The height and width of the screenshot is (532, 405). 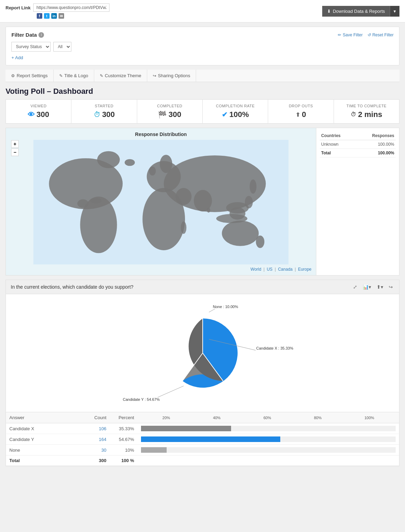 What do you see at coordinates (369, 35) in the screenshot?
I see `reset-filter-icon: ↺` at bounding box center [369, 35].